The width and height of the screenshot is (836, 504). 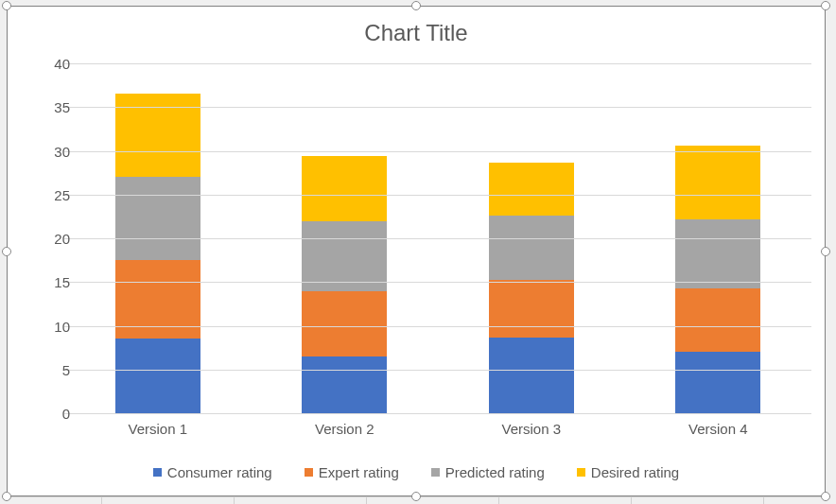 I want to click on y-axis-tick-label: 5, so click(x=51, y=369).